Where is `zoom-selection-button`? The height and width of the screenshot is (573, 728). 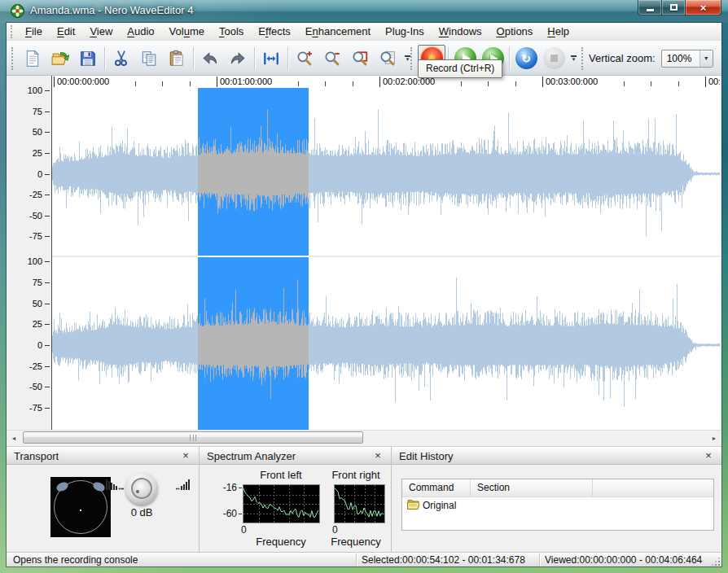 zoom-selection-button is located at coordinates (360, 59).